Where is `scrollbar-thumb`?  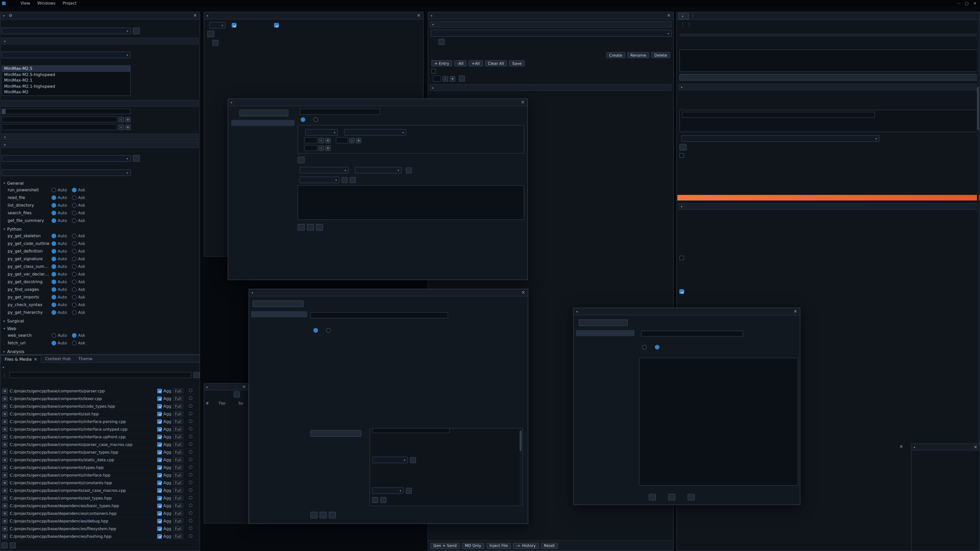
scrollbar-thumb is located at coordinates (520, 441).